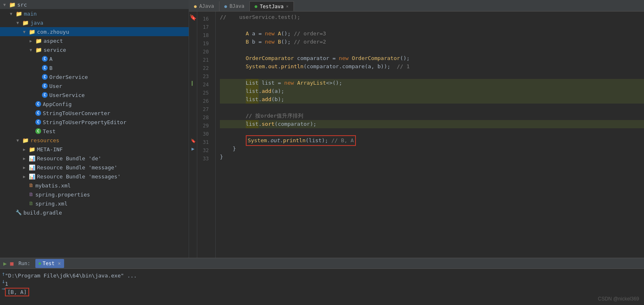 The height and width of the screenshot is (305, 644). What do you see at coordinates (69, 77) in the screenshot?
I see `sidebar-label-OrderService: OrderService` at bounding box center [69, 77].